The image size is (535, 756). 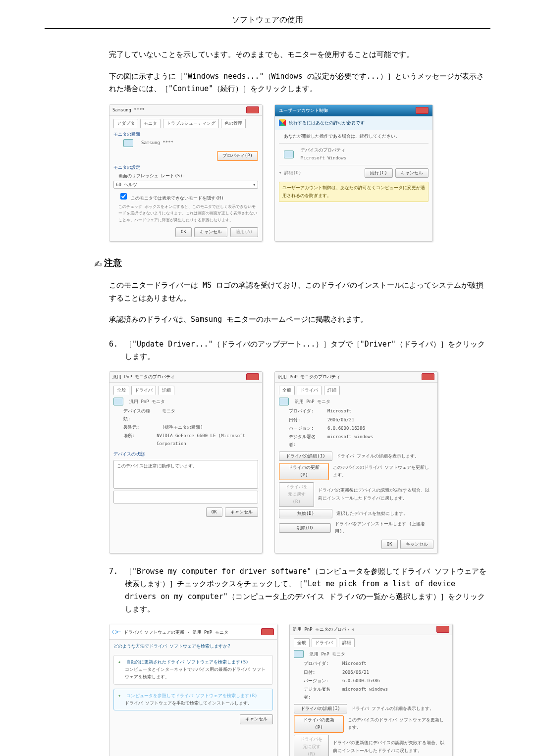 What do you see at coordinates (176, 632) in the screenshot?
I see `wizard-title: ドライバ ソフトウェアの更新 - 汎用 PnP モニタ` at bounding box center [176, 632].